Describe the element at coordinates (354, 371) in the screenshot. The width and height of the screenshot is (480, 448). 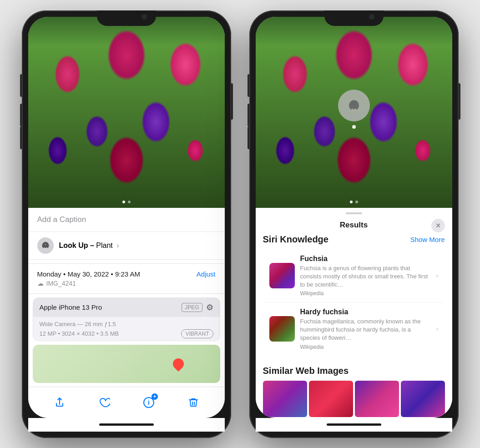
I see `similar-title: Similar Web Images` at that location.